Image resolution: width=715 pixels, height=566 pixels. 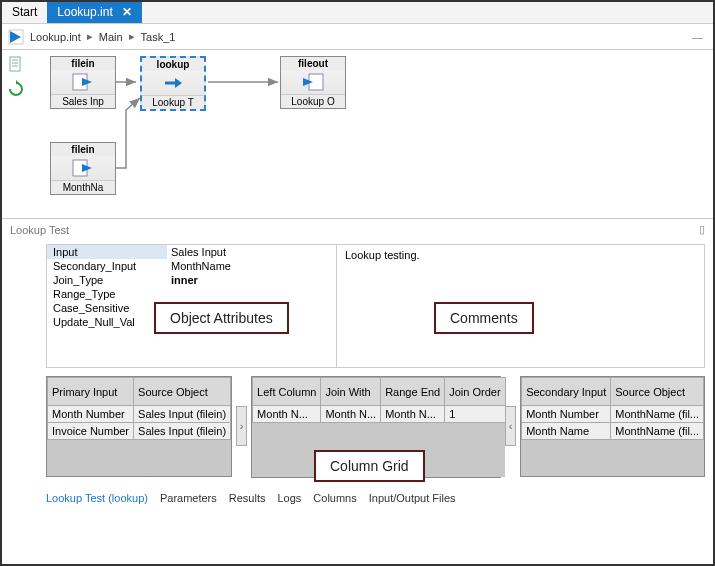 What do you see at coordinates (83, 187) in the screenshot?
I see `node-footer: MonthNa` at bounding box center [83, 187].